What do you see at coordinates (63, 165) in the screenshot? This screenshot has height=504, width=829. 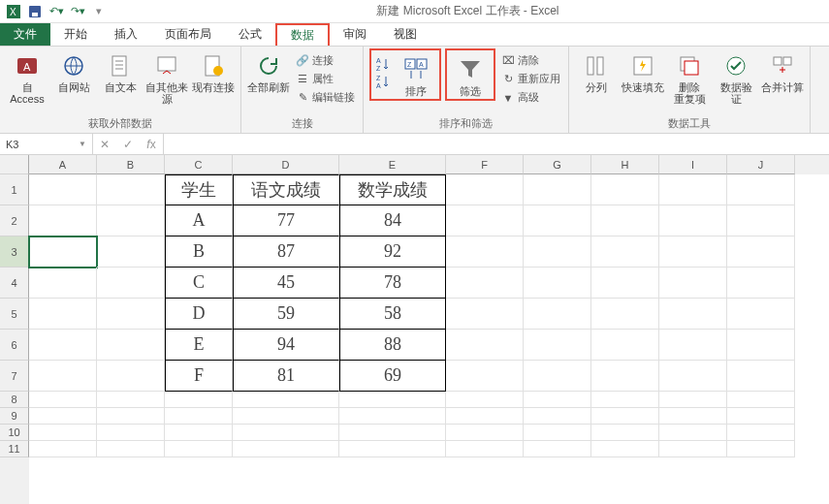 I see `col-header: A` at bounding box center [63, 165].